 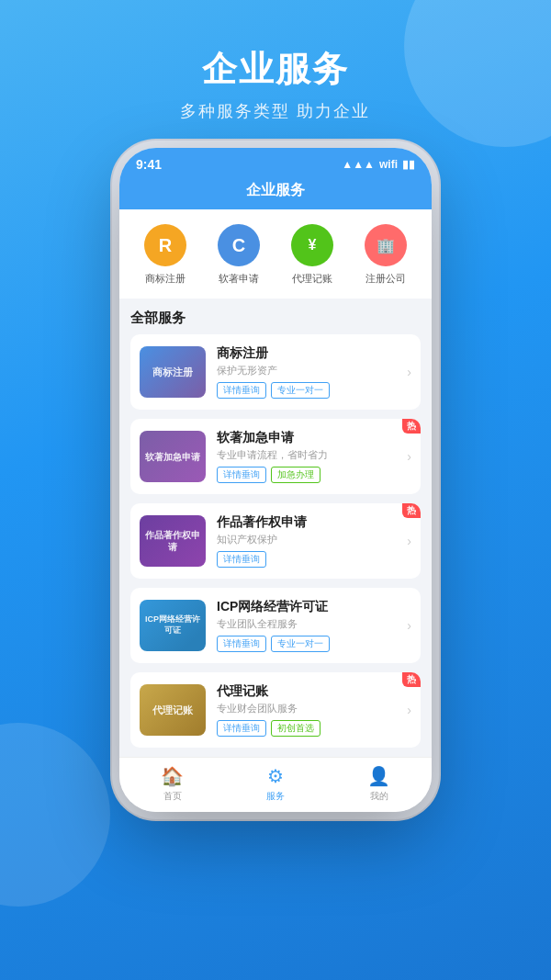 What do you see at coordinates (305, 625) in the screenshot?
I see `service-info-icp: ICP网络经营许可证 专业团队全程服务 详情垂询 专业一对一` at bounding box center [305, 625].